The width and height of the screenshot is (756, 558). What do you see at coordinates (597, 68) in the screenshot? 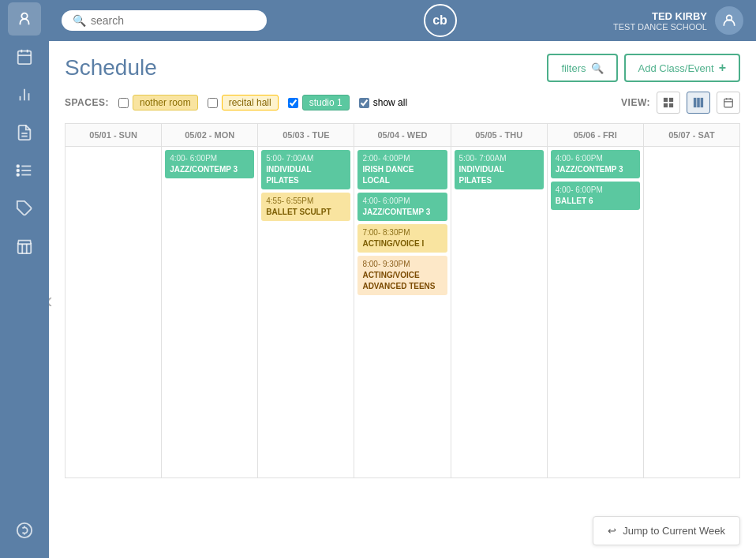
I see `filter-search-icon: 🔍` at bounding box center [597, 68].